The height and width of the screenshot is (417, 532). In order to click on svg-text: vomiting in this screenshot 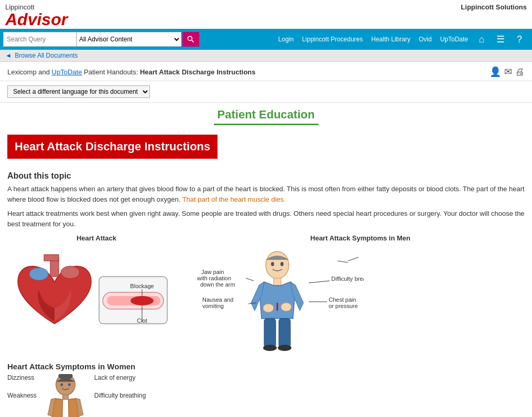, I will do `click(213, 306)`.